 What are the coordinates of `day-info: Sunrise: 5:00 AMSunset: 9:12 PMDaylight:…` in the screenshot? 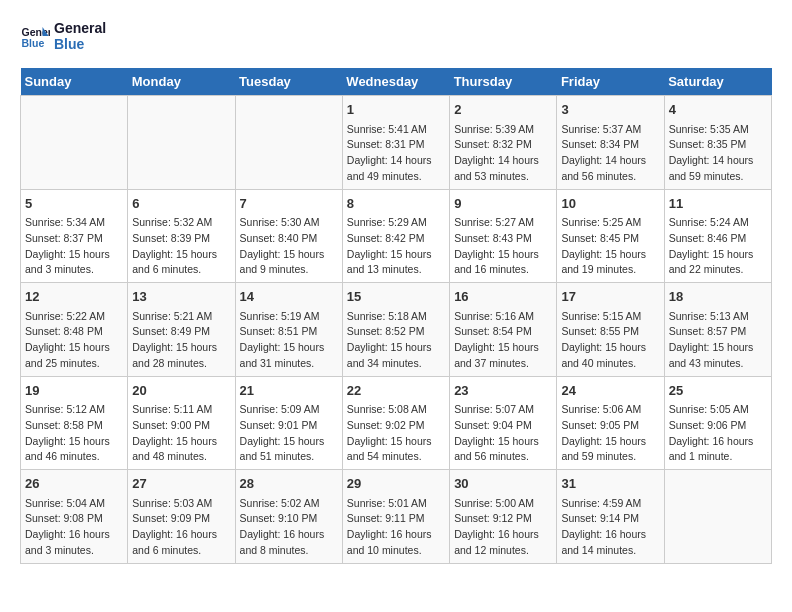 It's located at (503, 528).